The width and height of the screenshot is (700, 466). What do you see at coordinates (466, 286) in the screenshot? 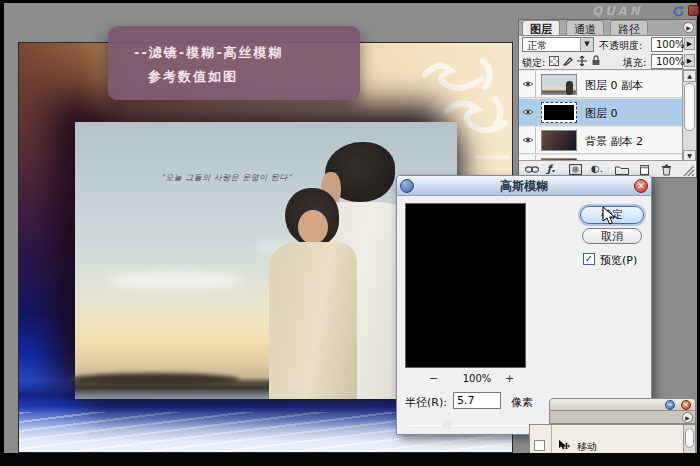
I see `blur-preview-area` at bounding box center [466, 286].